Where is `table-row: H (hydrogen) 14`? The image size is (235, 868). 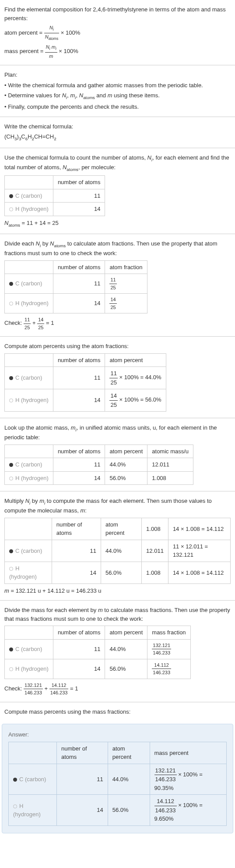
table-row: H (hydrogen) 14 is located at coordinates (55, 210).